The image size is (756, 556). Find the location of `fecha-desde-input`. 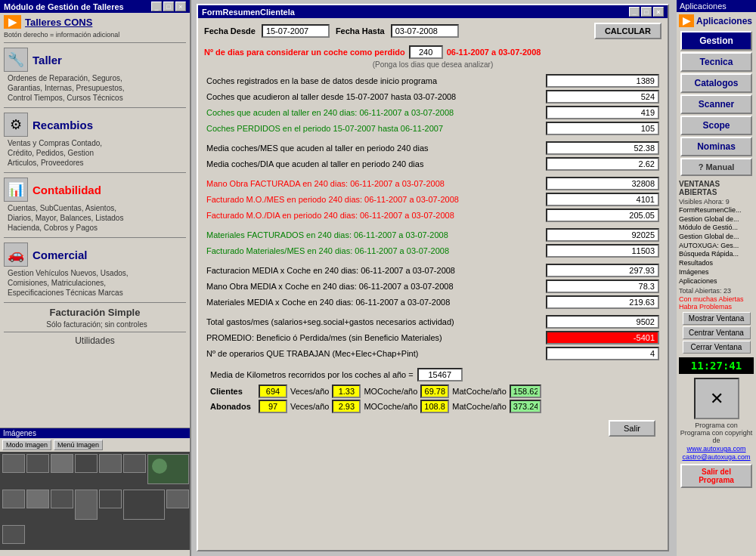

fecha-desde-input is located at coordinates (296, 31).